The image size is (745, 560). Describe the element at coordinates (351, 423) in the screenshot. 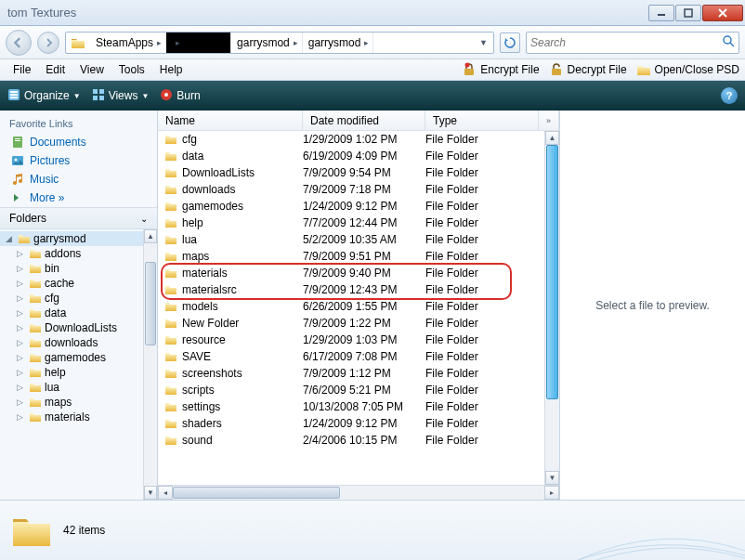

I see `file-row: shaders1/24/2009 9:12 PMFile Folder` at that location.